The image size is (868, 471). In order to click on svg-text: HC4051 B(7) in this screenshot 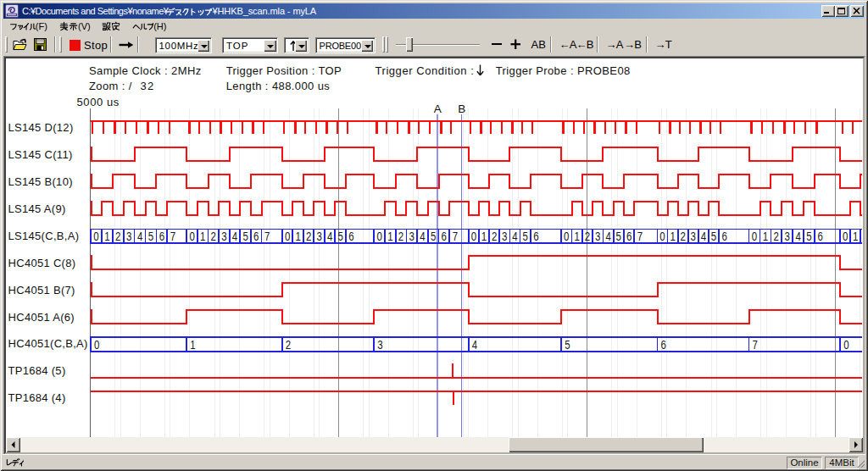, I will do `click(42, 290)`.